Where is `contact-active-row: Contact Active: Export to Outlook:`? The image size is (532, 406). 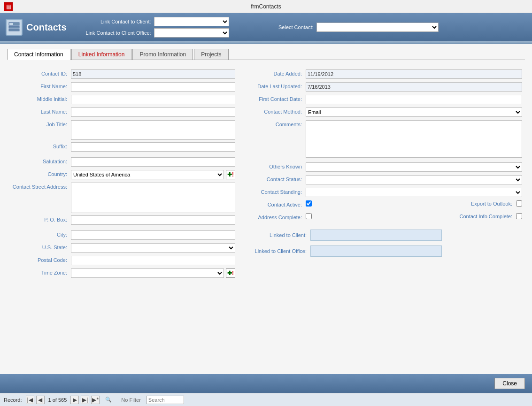 contact-active-row: Contact Active: Export to Outlook: is located at coordinates (383, 206).